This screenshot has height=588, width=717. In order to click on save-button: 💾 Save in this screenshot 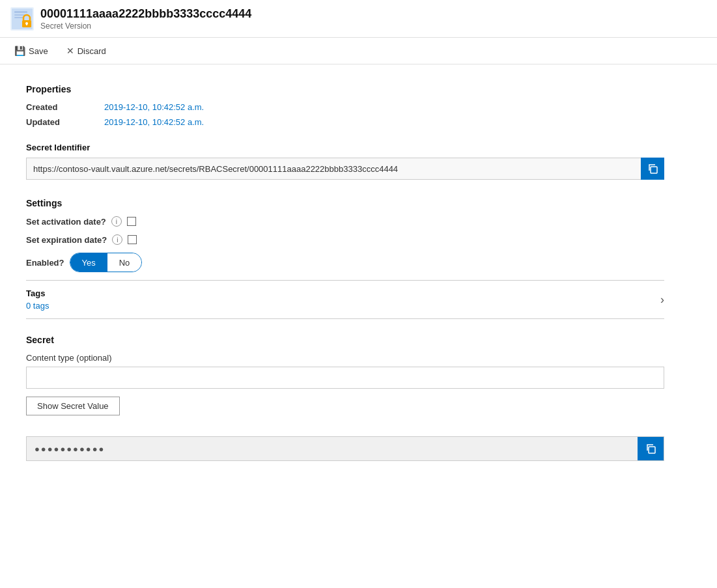, I will do `click(31, 51)`.